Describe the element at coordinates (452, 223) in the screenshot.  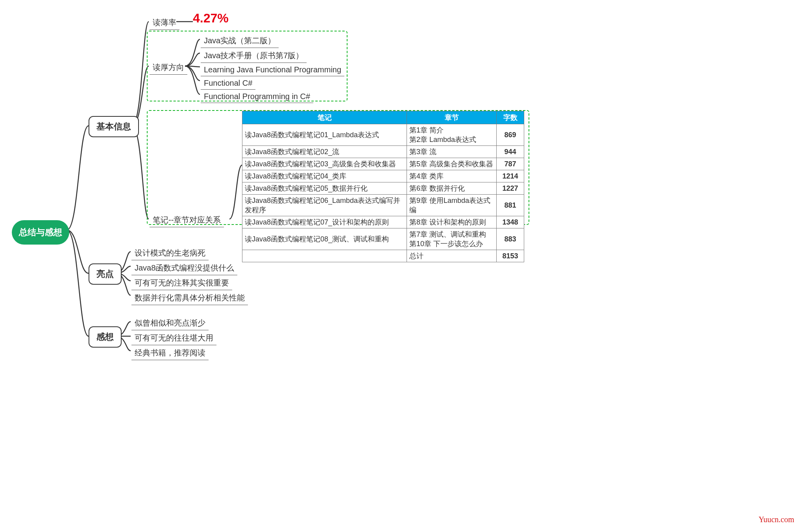
I see `cell-chapter: 第8章 设计和架构的原则` at that location.